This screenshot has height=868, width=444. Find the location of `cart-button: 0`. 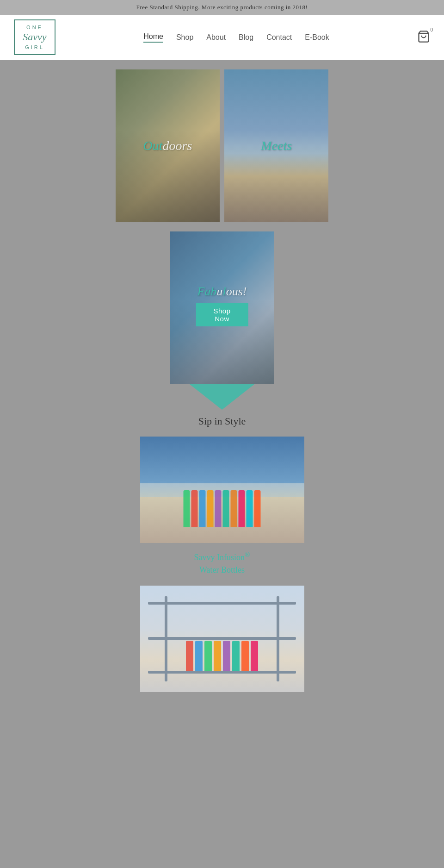

cart-button: 0 is located at coordinates (424, 37).